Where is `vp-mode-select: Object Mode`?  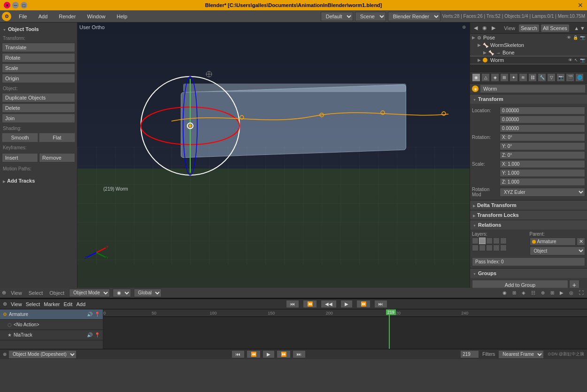
vp-mode-select: Object Mode is located at coordinates (89, 293).